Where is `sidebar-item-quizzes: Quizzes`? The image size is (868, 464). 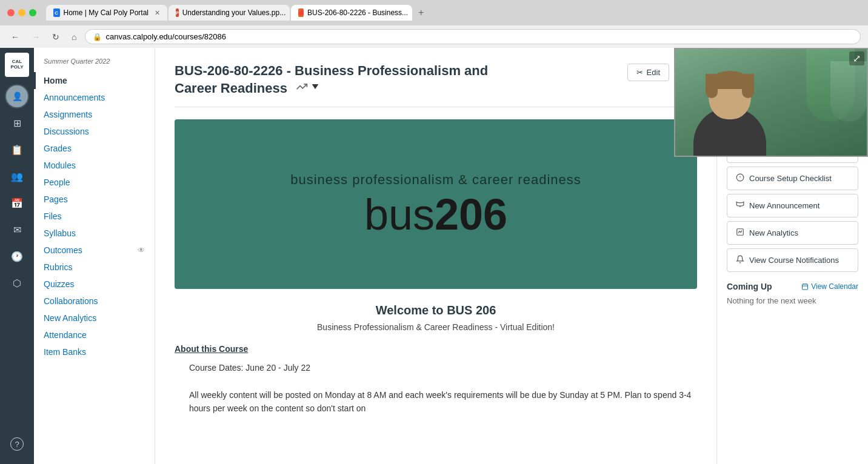 sidebar-item-quizzes: Quizzes is located at coordinates (95, 284).